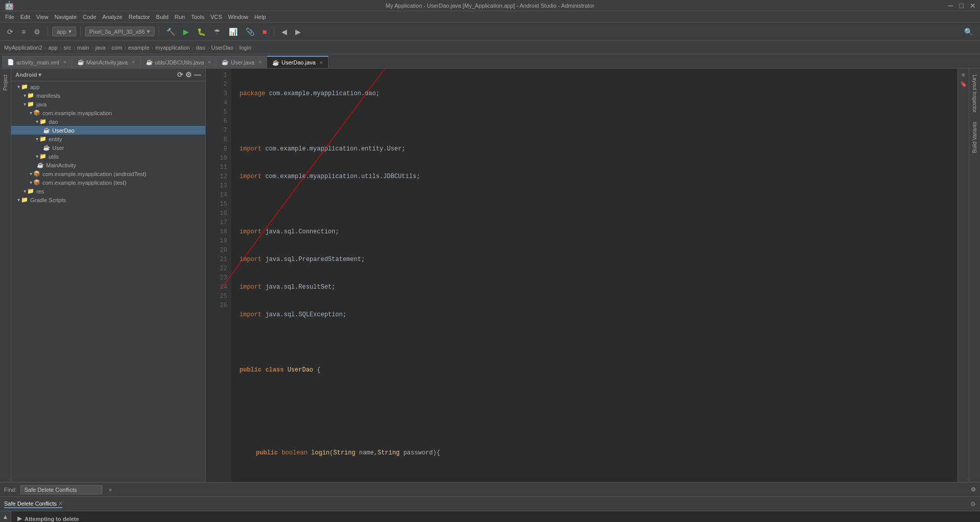  What do you see at coordinates (225, 62) in the screenshot?
I see `tab-icon-user: ☕` at bounding box center [225, 62].